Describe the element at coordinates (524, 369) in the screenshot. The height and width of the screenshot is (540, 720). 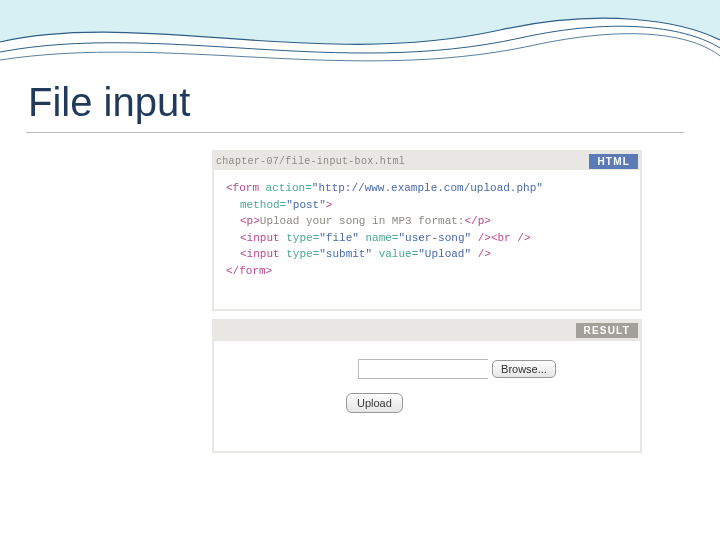
I see `browse-button: Browse...` at that location.